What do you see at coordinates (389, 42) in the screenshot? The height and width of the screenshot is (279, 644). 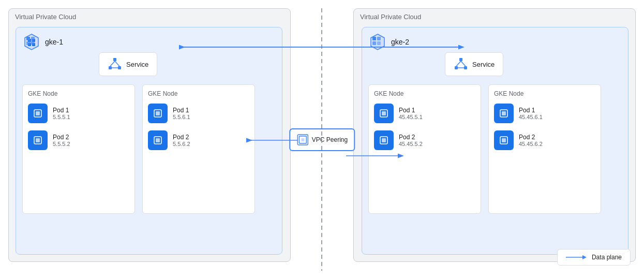 I see `gke-right-header: gke-2` at bounding box center [389, 42].